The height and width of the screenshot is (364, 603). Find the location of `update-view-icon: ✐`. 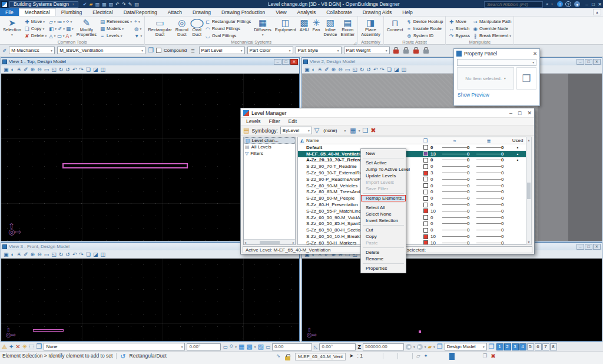

update-view-icon: ✐ is located at coordinates (327, 70).